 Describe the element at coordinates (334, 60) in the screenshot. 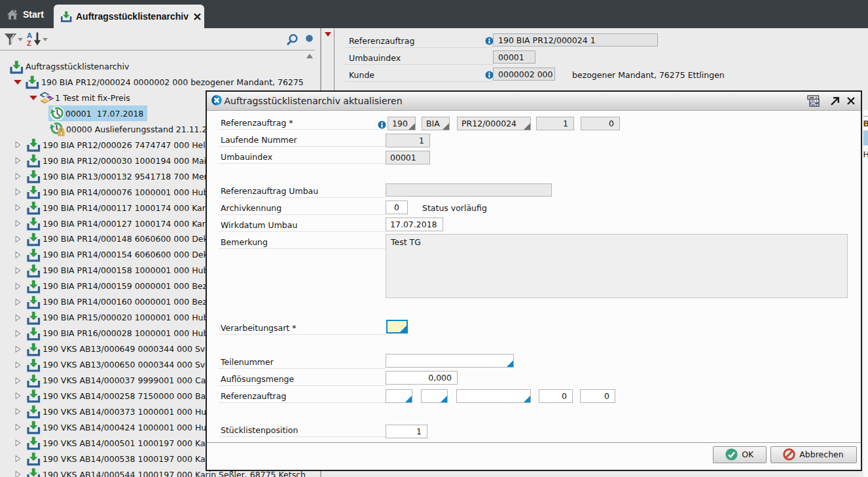

I see `panel-divider-line` at that location.